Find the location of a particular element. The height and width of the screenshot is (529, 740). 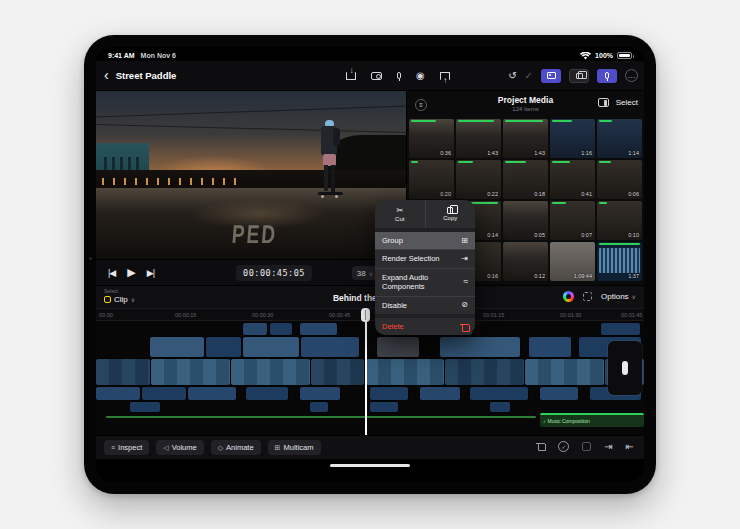

media-clip: 0:10 is located at coordinates (620, 220).